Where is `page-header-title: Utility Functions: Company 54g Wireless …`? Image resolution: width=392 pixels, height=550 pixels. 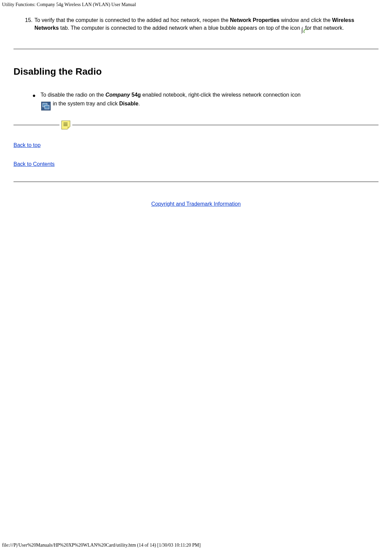 page-header-title: Utility Functions: Company 54g Wireless … is located at coordinates (196, 4).